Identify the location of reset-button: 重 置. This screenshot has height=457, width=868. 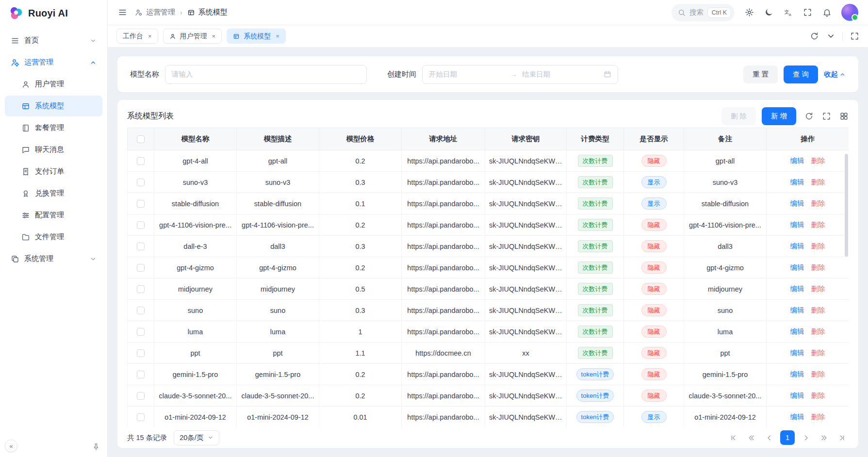
(761, 75).